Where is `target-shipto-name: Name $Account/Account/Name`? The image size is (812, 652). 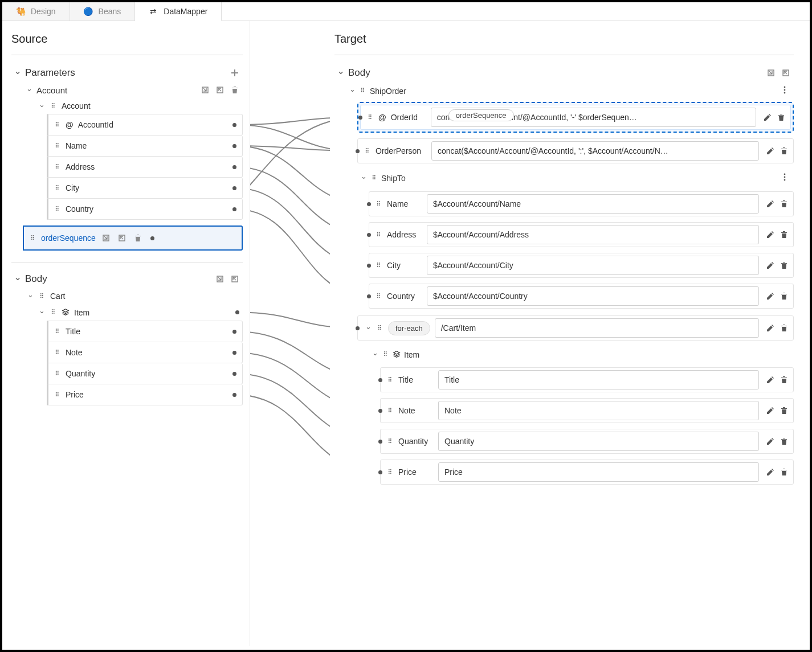
target-shipto-name: Name $Account/Account/Name is located at coordinates (581, 204).